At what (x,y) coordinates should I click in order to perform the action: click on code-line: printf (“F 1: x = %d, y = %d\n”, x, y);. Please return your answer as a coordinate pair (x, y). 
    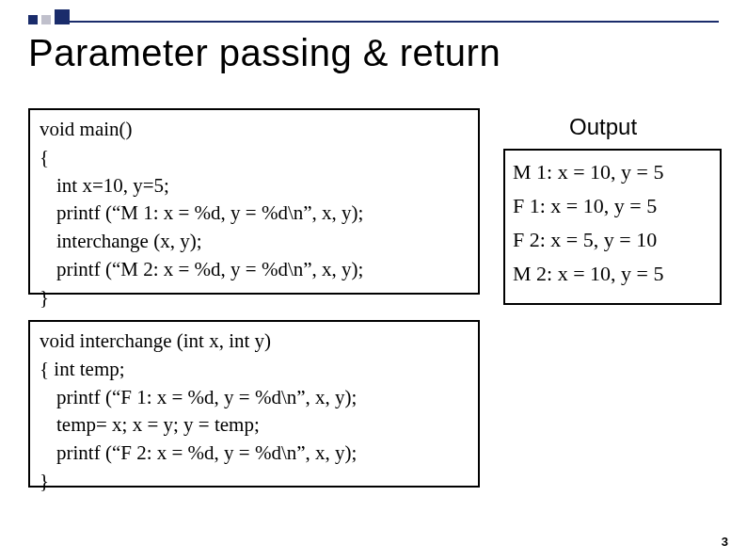
    Looking at the image, I should click on (254, 398).